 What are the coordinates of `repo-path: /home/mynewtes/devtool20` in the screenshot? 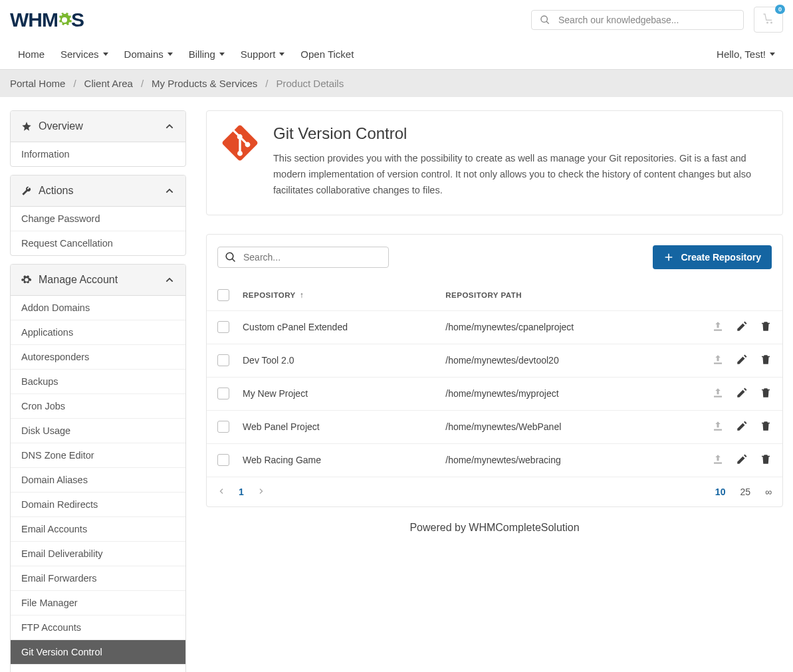 It's located at (565, 360).